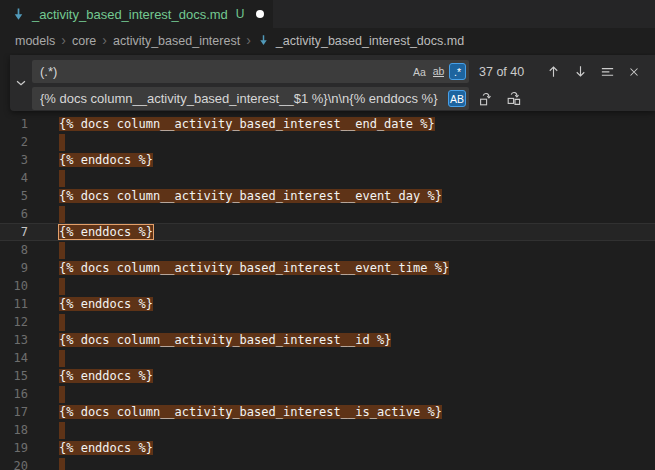 The width and height of the screenshot is (655, 470). Describe the element at coordinates (14, 214) in the screenshot. I see `line-number: 6` at that location.